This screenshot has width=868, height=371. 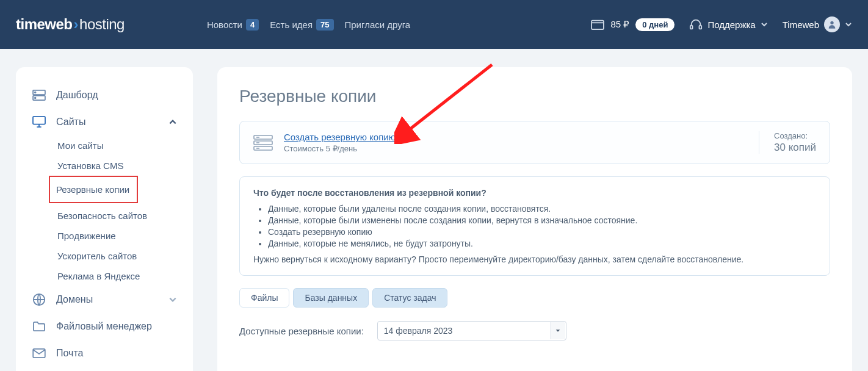 I want to click on tab-files: Файлы, so click(x=264, y=298).